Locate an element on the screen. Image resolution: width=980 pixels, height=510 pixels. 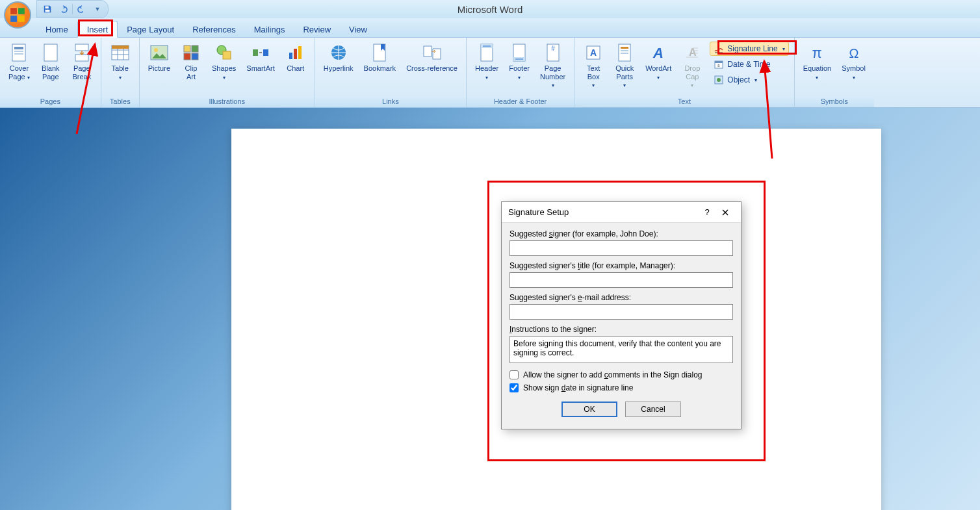
symbol-icon: Ω is located at coordinates (854, 53).